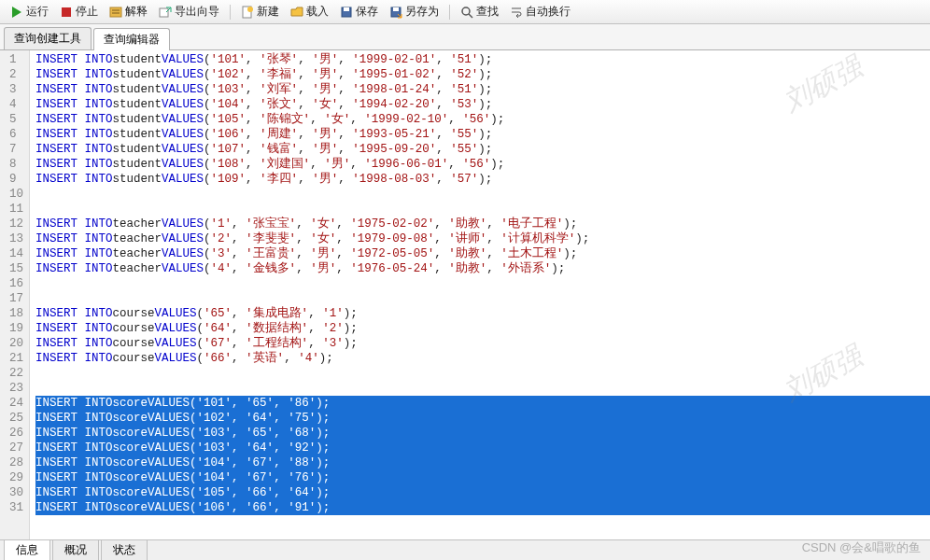  Describe the element at coordinates (465, 37) in the screenshot. I see `tab-strip: 查询创建工具 查询编辑器` at that location.